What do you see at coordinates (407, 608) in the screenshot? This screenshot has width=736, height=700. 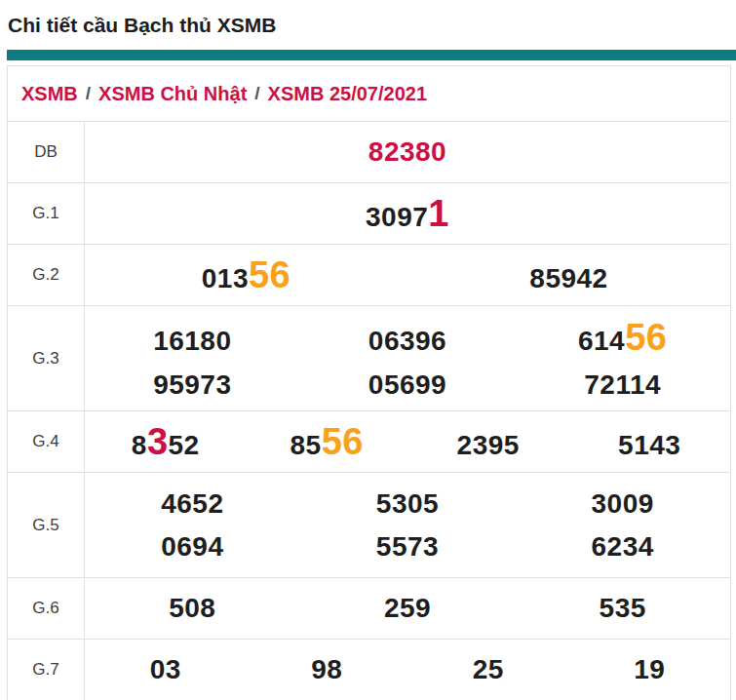 I see `prize-line: 508259535` at bounding box center [407, 608].